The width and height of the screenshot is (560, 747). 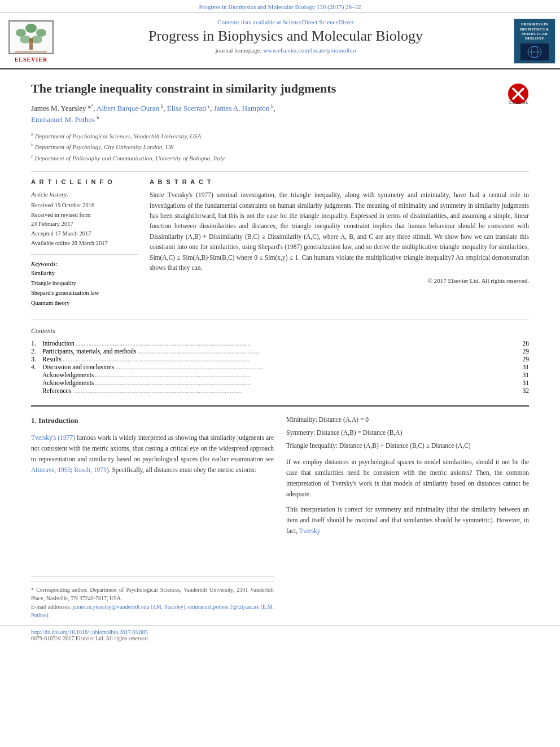 I want to click on toc-num-3: 3., so click(x=37, y=359).